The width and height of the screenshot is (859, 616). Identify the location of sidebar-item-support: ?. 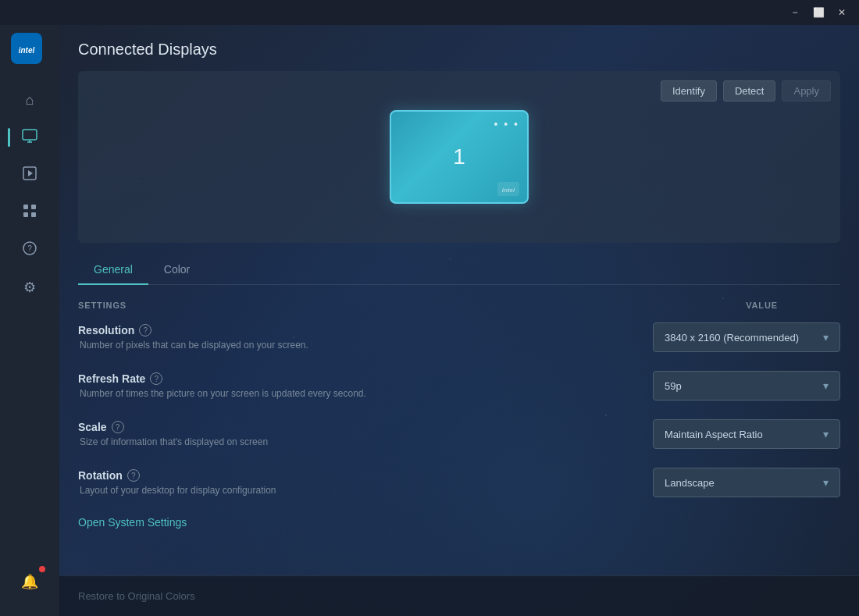
(30, 250).